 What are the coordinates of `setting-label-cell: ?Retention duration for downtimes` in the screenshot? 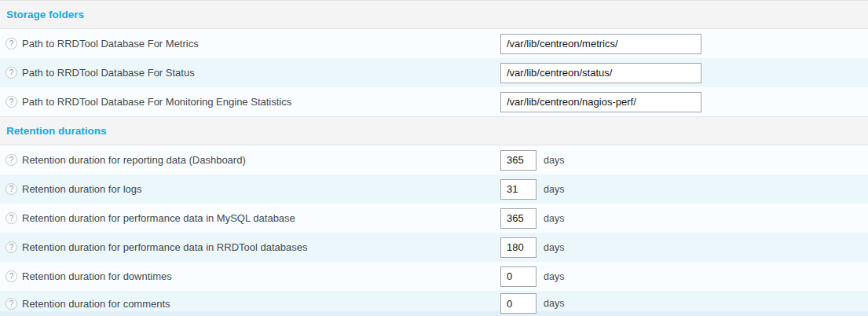 It's located at (250, 277).